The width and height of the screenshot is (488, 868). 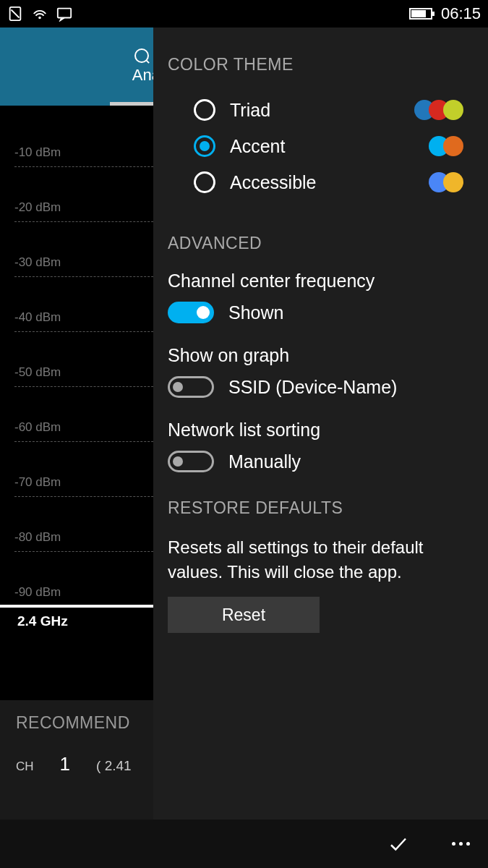 I want to click on color-theme-option-accent: Accent, so click(x=317, y=146).